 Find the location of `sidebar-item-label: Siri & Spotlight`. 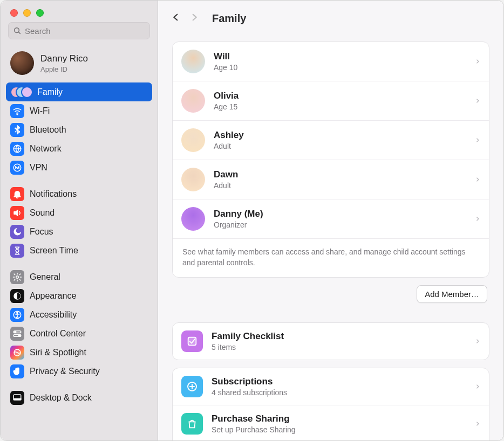

sidebar-item-label: Siri & Spotlight is located at coordinates (58, 353).